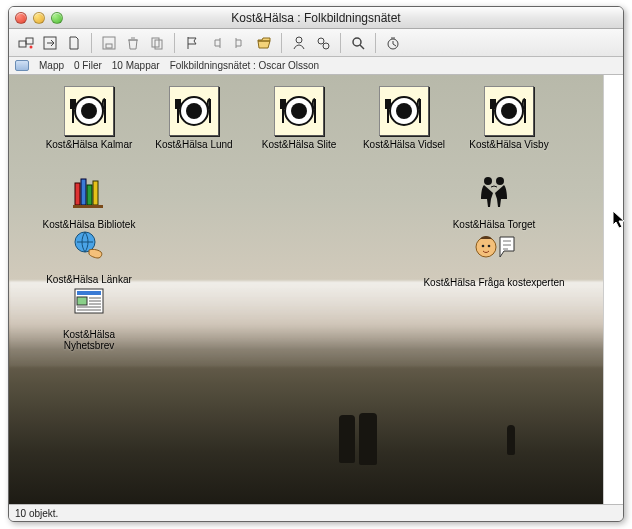 This screenshot has height=529, width=632. Describe the element at coordinates (133, 43) in the screenshot. I see `tool-trash-icon` at that location.